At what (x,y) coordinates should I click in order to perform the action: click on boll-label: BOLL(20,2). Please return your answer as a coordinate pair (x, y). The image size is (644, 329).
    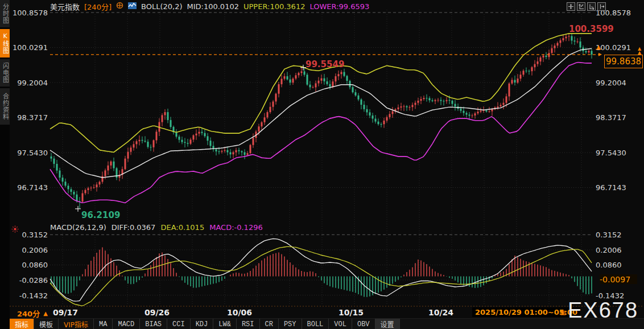
    Looking at the image, I should click on (162, 7).